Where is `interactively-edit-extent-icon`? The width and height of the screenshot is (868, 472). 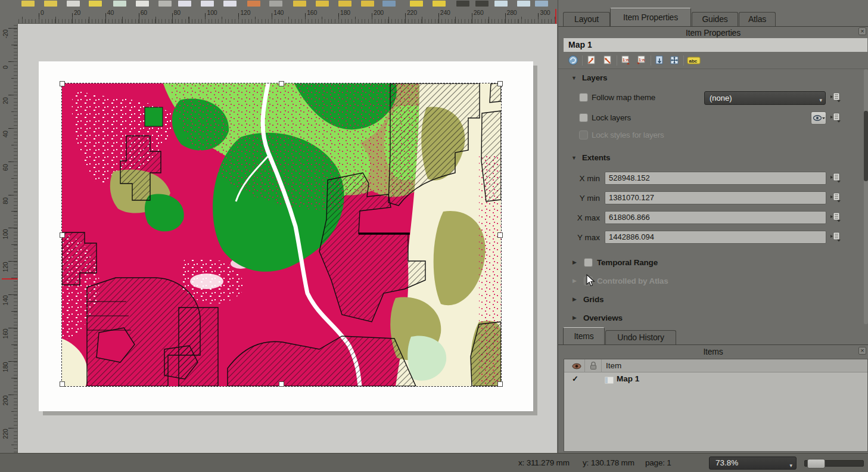 interactively-edit-extent-icon is located at coordinates (674, 60).